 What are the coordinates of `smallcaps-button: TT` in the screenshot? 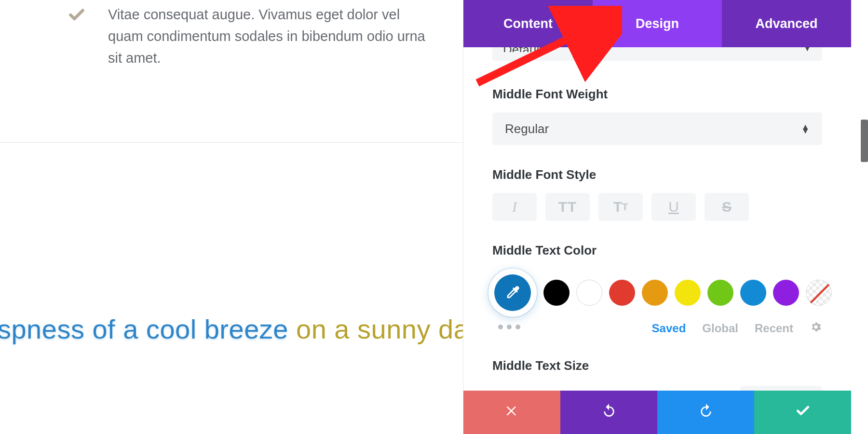 It's located at (621, 207).